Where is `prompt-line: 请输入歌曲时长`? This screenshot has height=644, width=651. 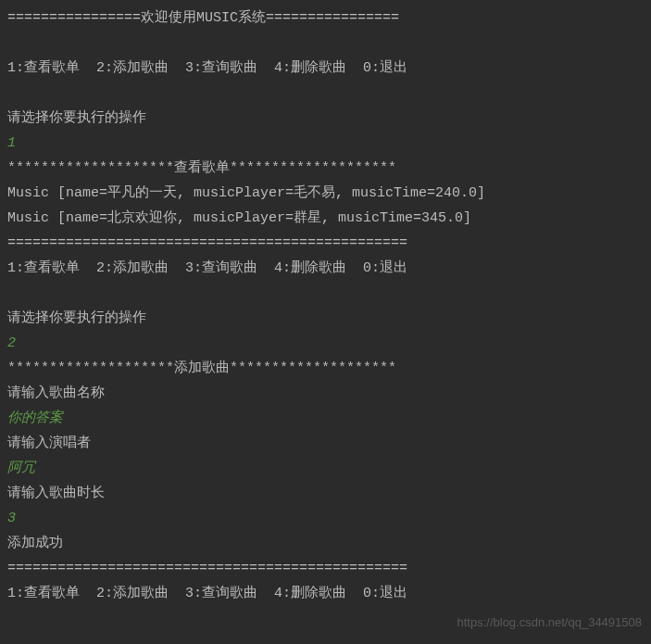
prompt-line: 请输入歌曲时长 is located at coordinates (326, 493).